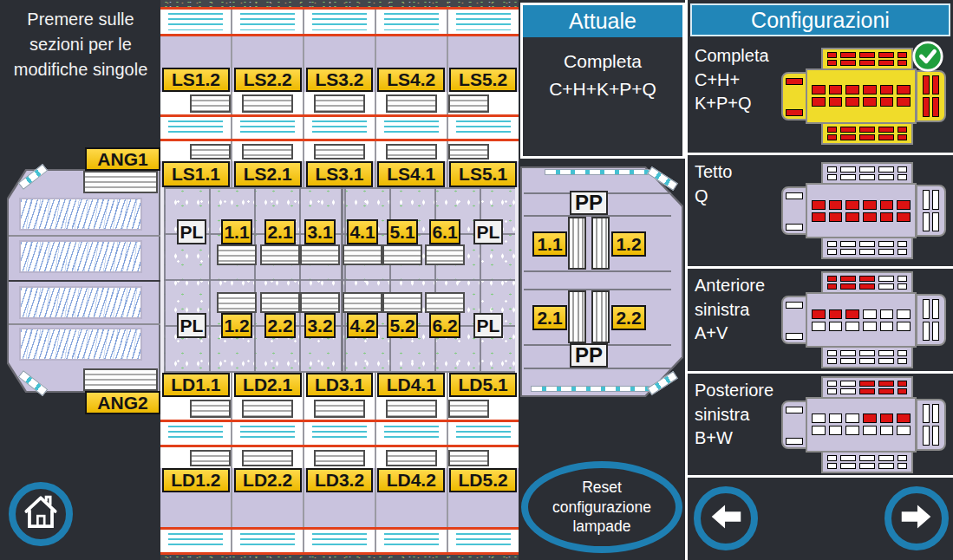 This screenshot has height=560, width=953. I want to click on section-label-pp-bottom: PP, so click(589, 355).